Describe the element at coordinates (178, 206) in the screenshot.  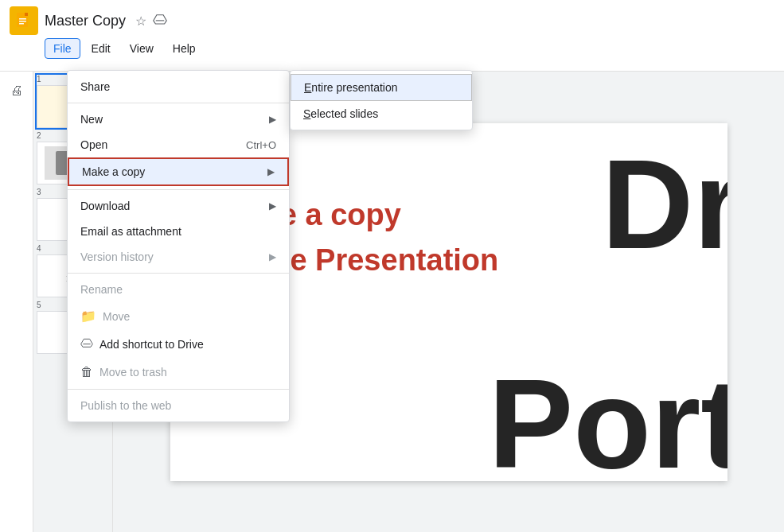
I see `menu-item-download: Download ▶` at that location.